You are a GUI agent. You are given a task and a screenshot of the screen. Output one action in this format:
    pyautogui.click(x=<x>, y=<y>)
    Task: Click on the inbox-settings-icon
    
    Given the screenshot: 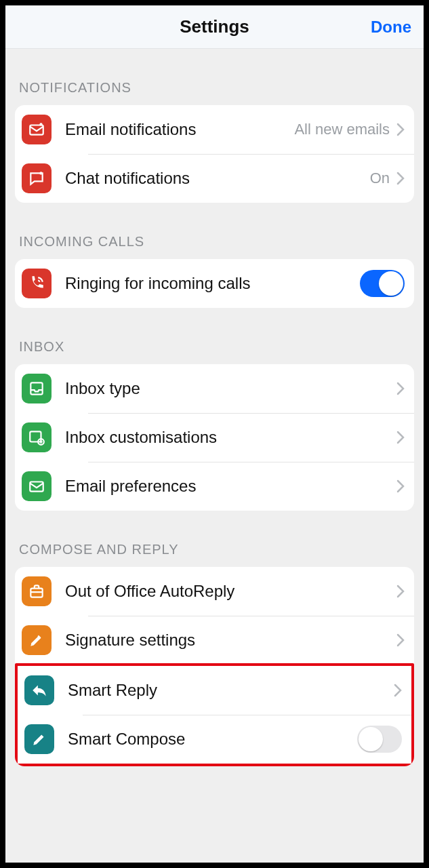 What is the action you would take?
    pyautogui.click(x=37, y=437)
    